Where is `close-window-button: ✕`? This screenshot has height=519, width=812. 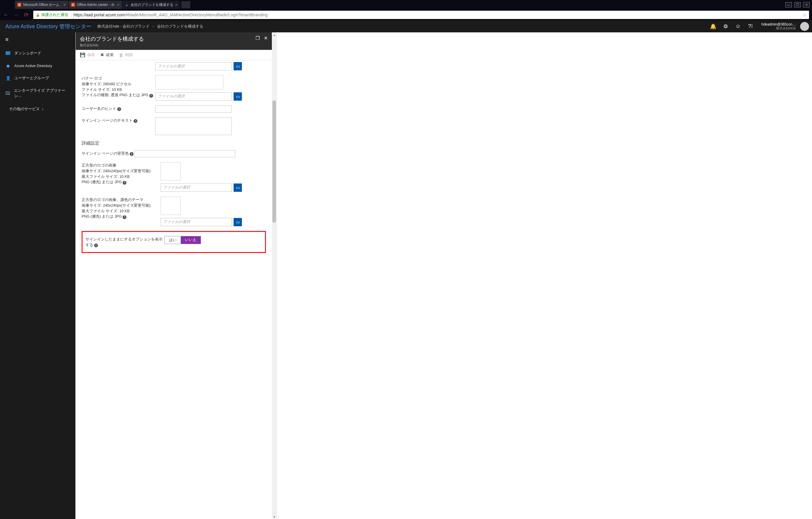 close-window-button: ✕ is located at coordinates (807, 5).